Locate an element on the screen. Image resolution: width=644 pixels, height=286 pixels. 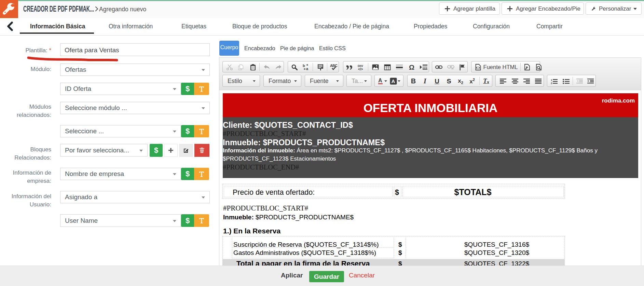
svg-text: ABC is located at coordinates (334, 66).